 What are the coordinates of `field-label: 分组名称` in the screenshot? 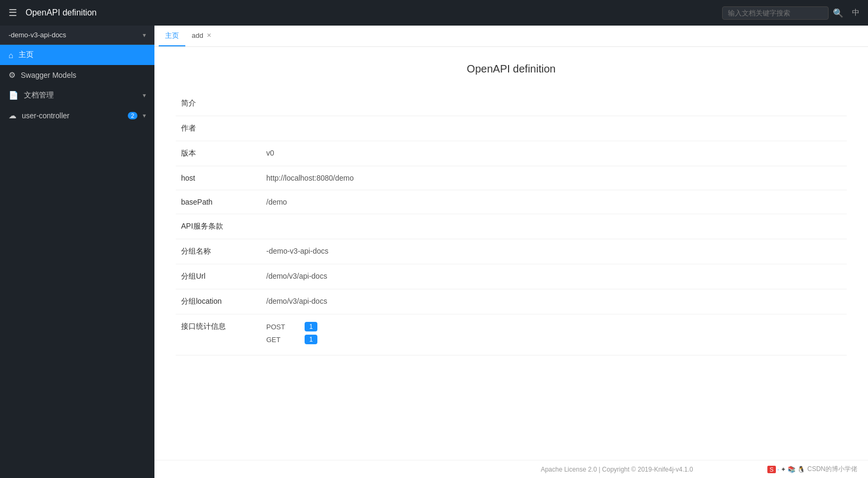 It's located at (218, 252).